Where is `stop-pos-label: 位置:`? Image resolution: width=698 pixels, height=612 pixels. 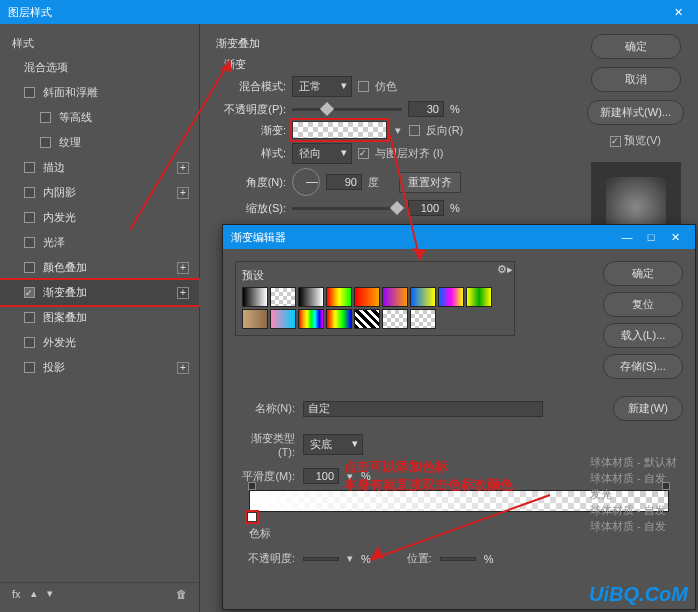 stop-pos-label: 位置: is located at coordinates (420, 558).